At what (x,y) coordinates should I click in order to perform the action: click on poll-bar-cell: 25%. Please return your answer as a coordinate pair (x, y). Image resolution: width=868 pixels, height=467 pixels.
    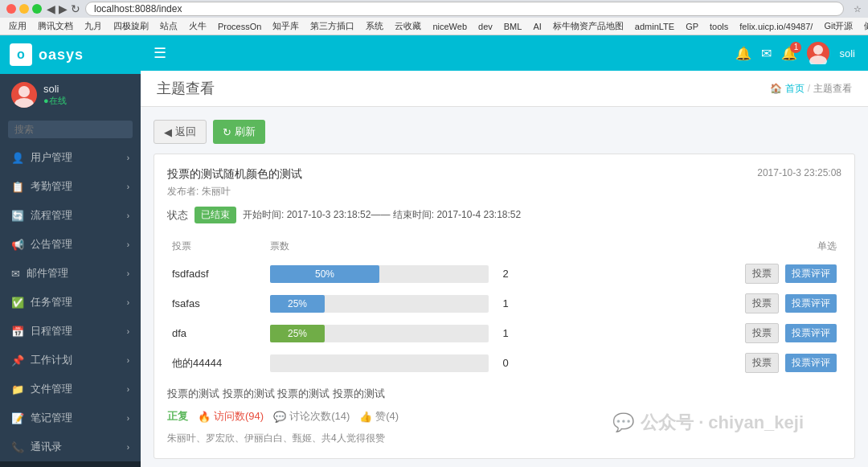
    Looking at the image, I should click on (379, 333).